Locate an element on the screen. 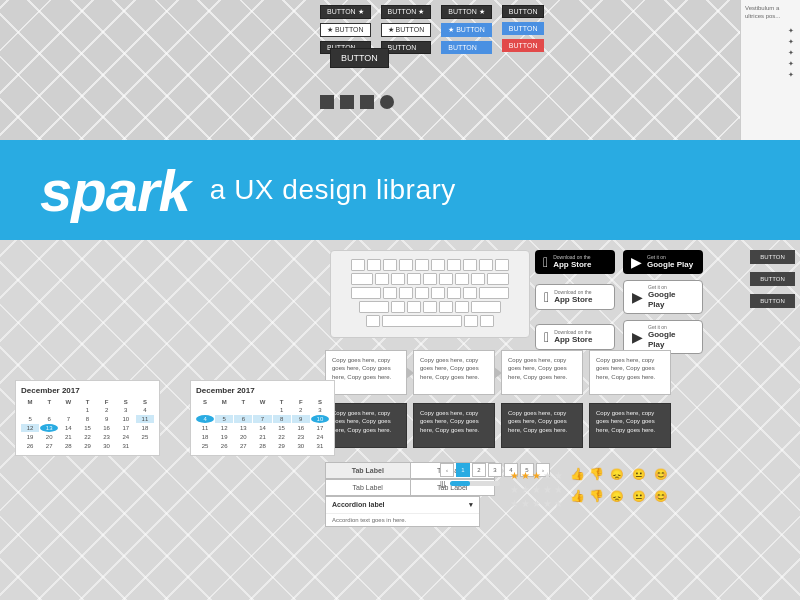 Image resolution: width=800 pixels, height=600 pixels. mock-button-4-3: BUTTON is located at coordinates (524, 46).